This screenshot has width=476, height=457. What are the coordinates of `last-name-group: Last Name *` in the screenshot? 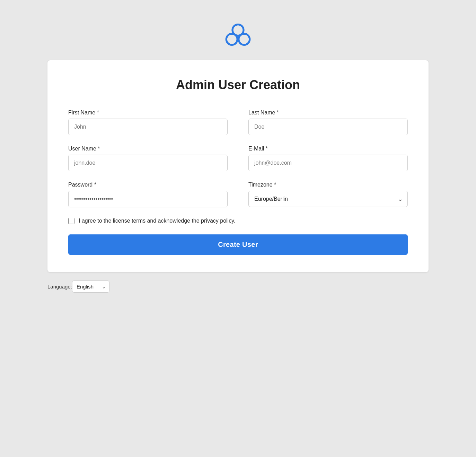 It's located at (328, 122).